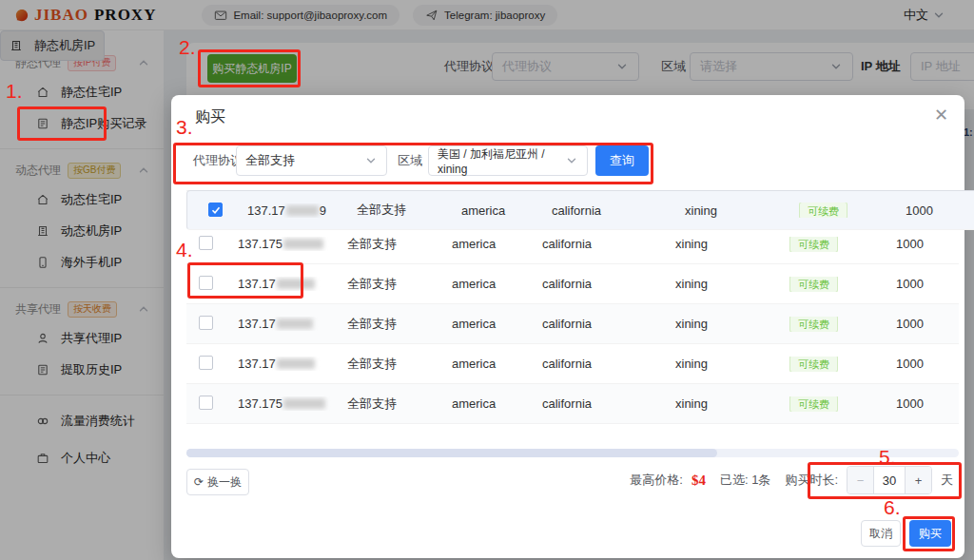  Describe the element at coordinates (508, 161) in the screenshot. I see `region-select: 美国 / 加利福尼亚州 / xining` at that location.